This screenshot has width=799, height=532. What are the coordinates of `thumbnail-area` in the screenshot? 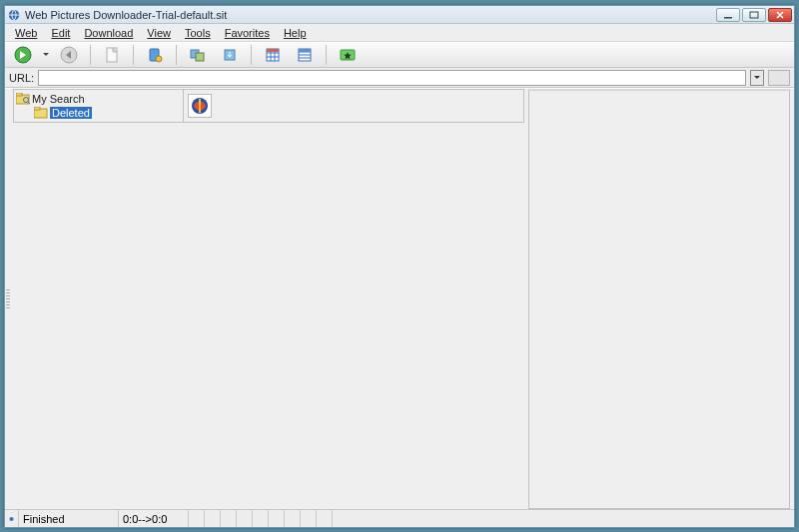 It's located at (354, 106).